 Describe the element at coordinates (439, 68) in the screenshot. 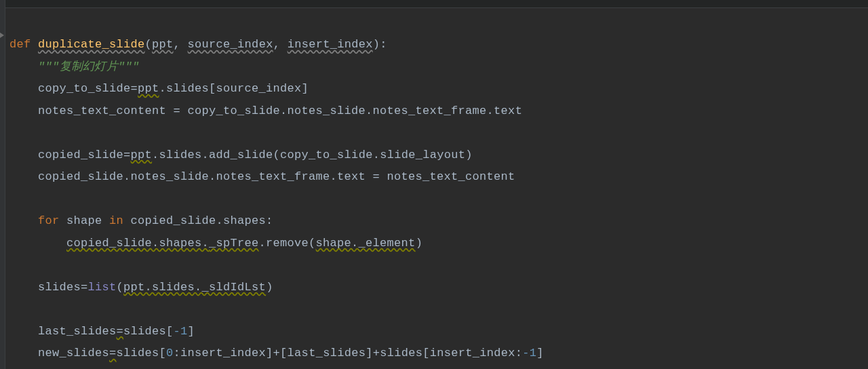

I see `code-line: """复制幻灯片"""` at that location.